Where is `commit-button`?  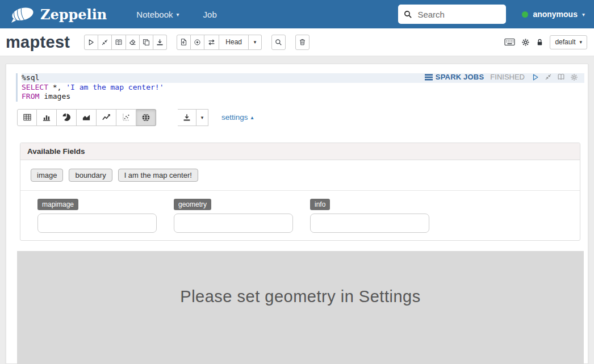 commit-button is located at coordinates (184, 42).